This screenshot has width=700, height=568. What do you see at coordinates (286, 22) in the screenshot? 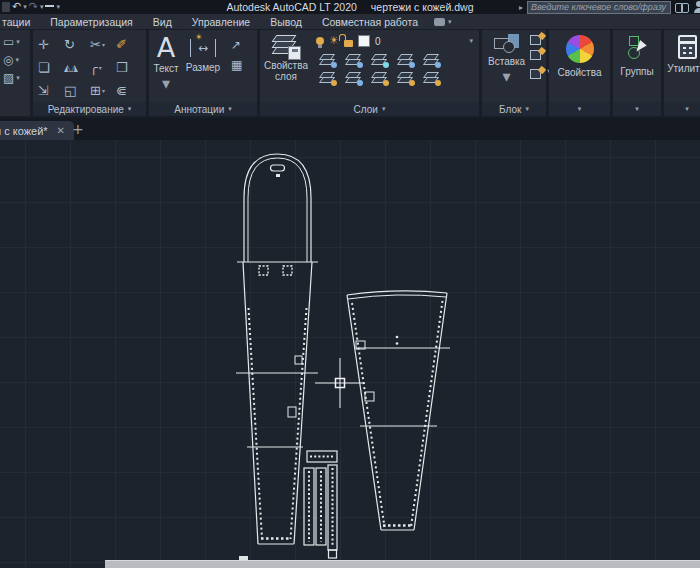
I see `tab-output: Вывод` at bounding box center [286, 22].